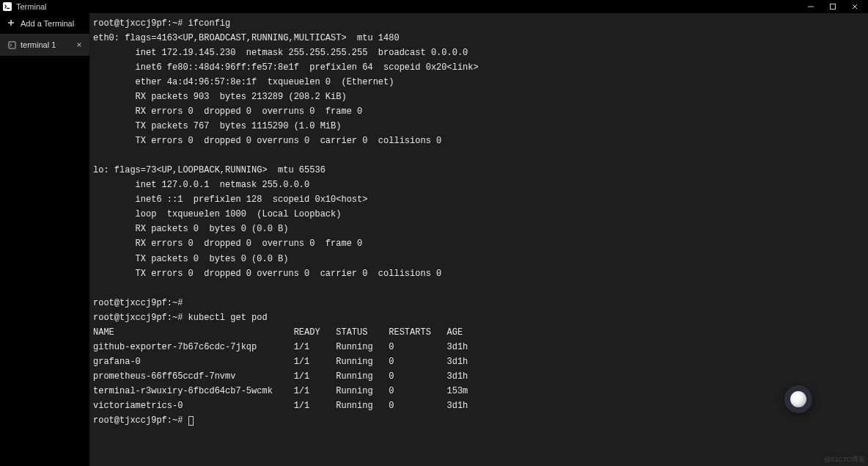  Describe the element at coordinates (798, 399) in the screenshot. I see `assistant-orb-icon` at that location.